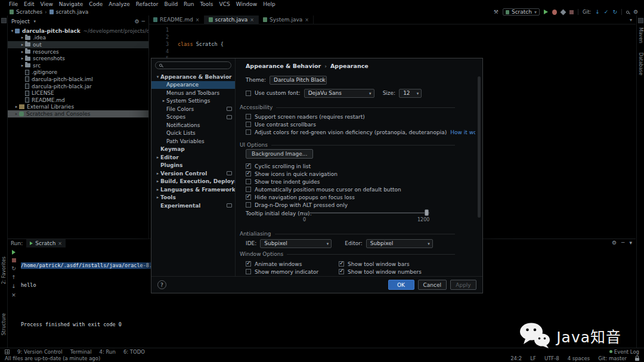  Describe the element at coordinates (633, 20) in the screenshot. I see `hidden-tabs-icon: ▾` at that location.